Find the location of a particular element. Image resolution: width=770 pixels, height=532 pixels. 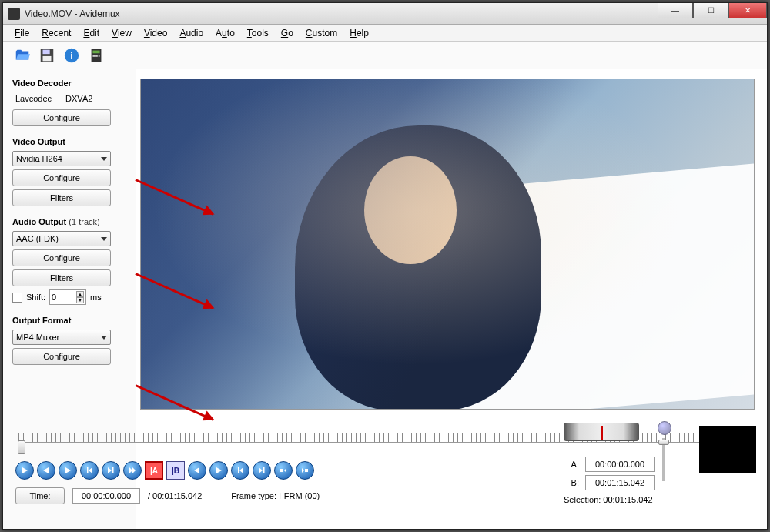

decoder-configure-button: Configure is located at coordinates (62, 118).